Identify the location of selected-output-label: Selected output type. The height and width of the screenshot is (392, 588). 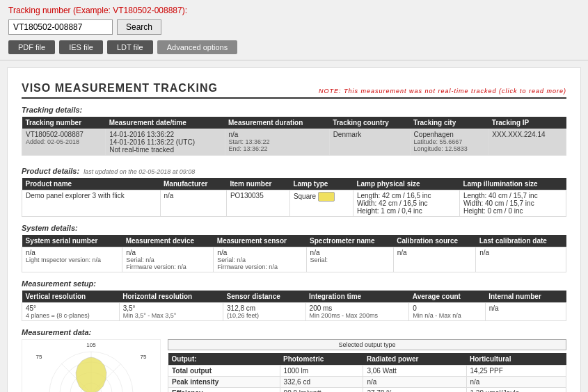
(367, 345).